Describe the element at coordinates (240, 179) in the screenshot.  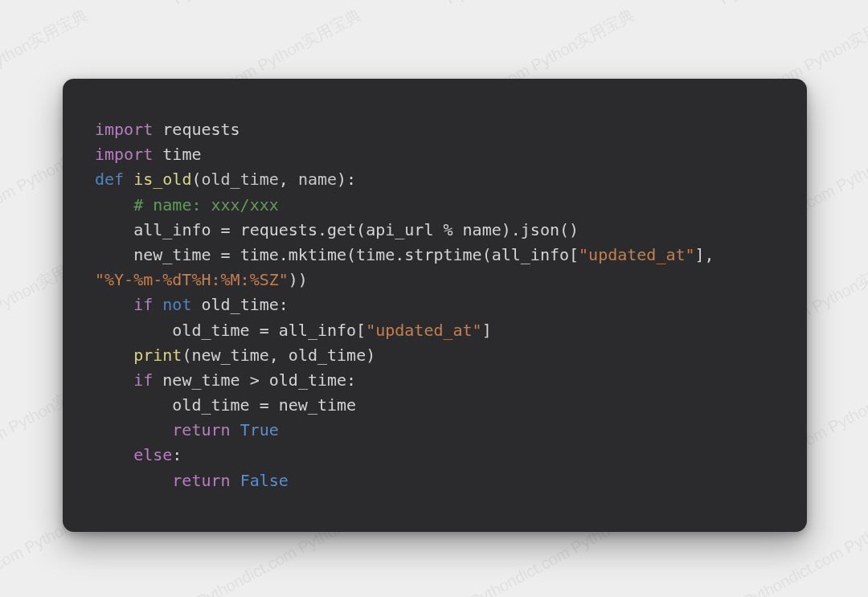
I see `param: old_time` at that location.